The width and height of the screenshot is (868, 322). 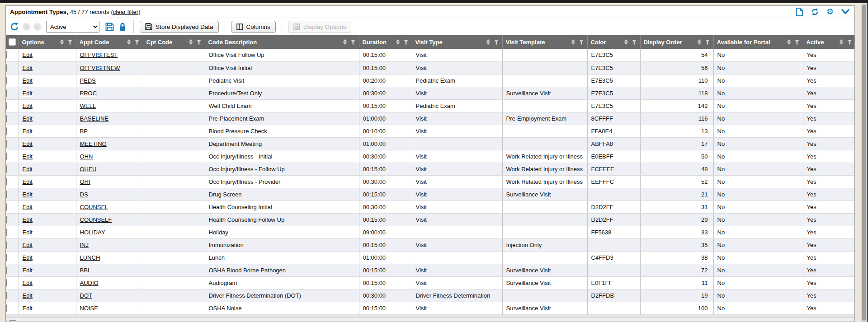 What do you see at coordinates (85, 270) in the screenshot?
I see `appt-code-link: BBI` at bounding box center [85, 270].